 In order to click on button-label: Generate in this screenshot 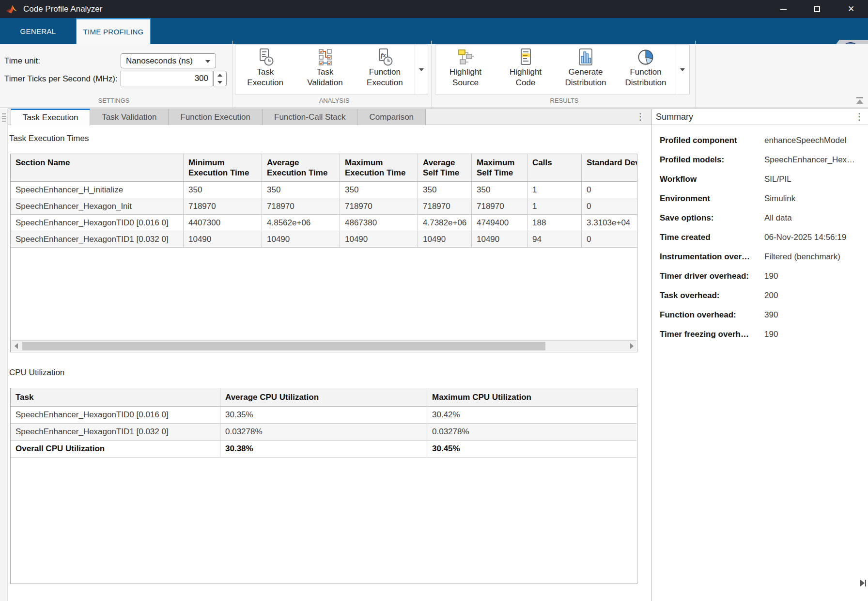, I will do `click(586, 72)`.